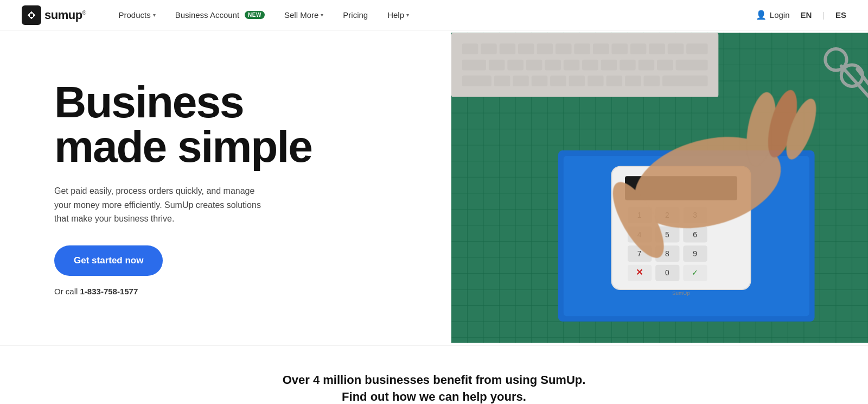  I want to click on login-label: Login, so click(780, 15).